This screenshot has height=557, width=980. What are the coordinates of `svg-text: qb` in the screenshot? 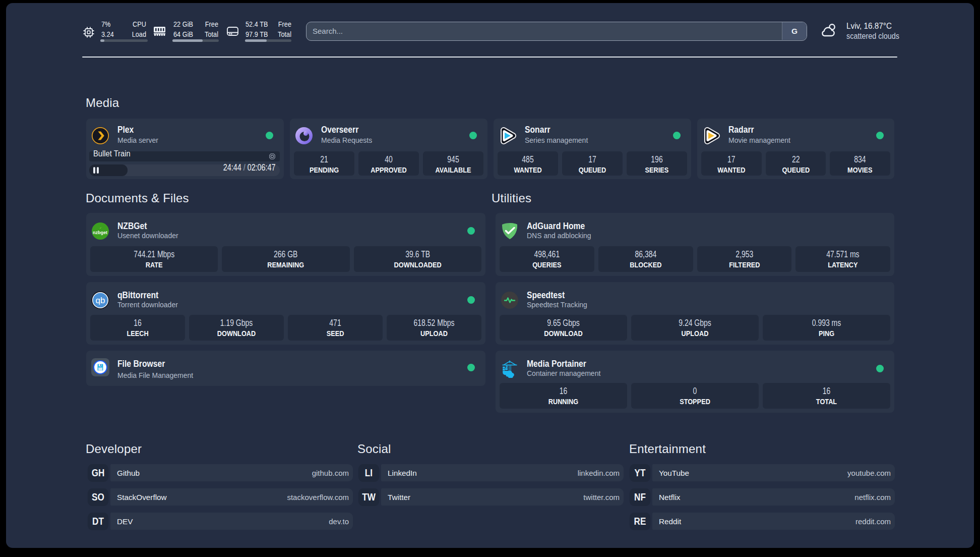 It's located at (101, 301).